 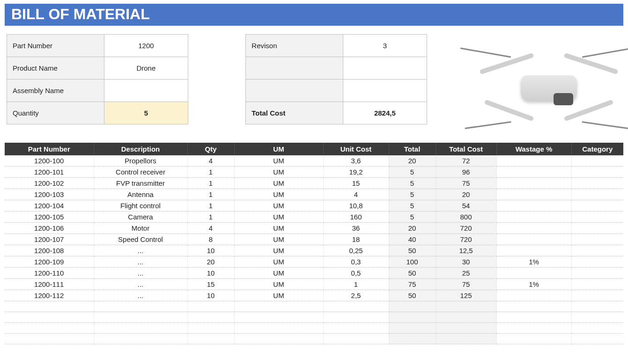 I want to click on cell-part-number: 1200-103, so click(x=49, y=195).